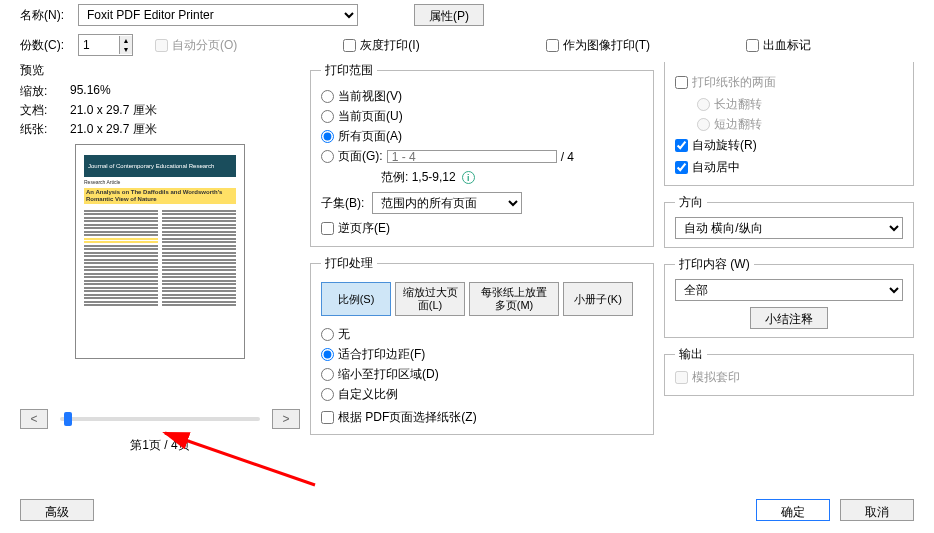 The height and width of the screenshot is (533, 934). Describe the element at coordinates (218, 15) in the screenshot. I see `printer-select: Foxit PDF Editor Printer` at that location.